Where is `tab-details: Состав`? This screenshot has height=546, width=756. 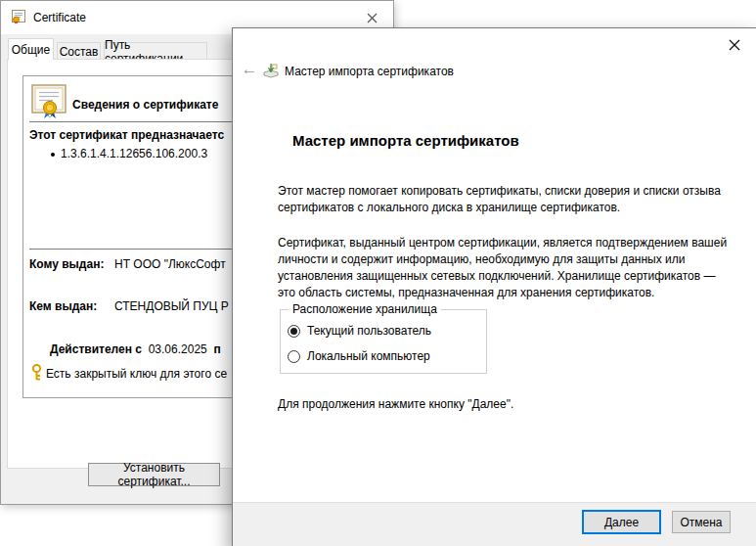
tab-details: Состав is located at coordinates (78, 51).